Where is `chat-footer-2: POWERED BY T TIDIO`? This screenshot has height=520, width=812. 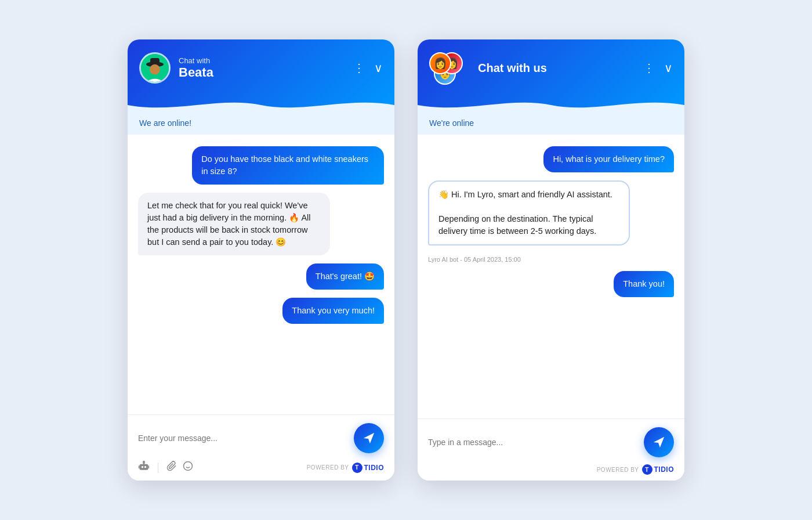
chat-footer-2: POWERED BY T TIDIO is located at coordinates (551, 449).